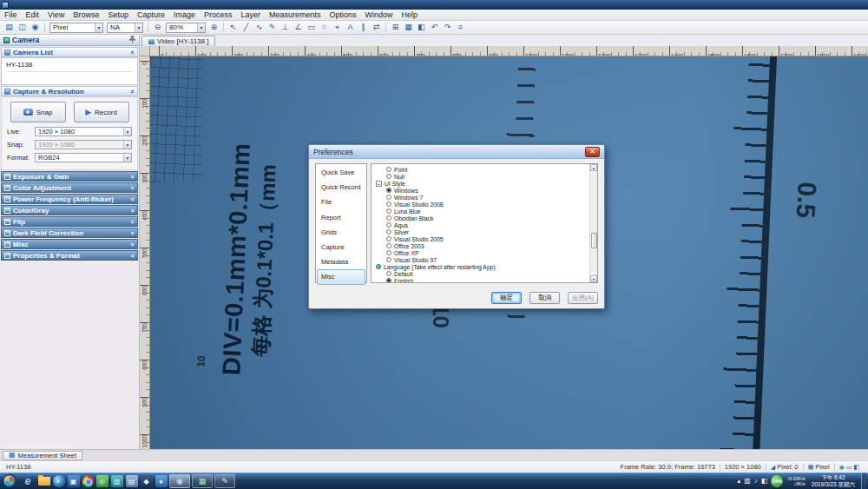 This screenshot has height=489, width=868. I want to click on dialog-button: 确定, so click(507, 298).